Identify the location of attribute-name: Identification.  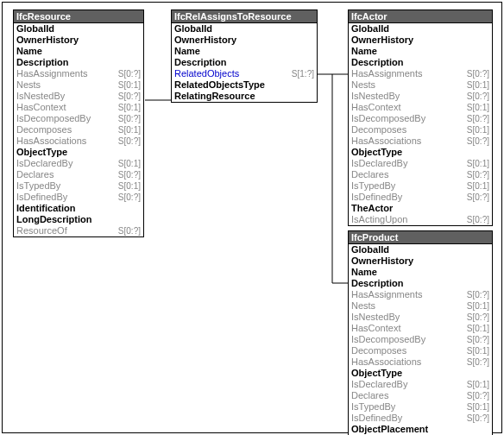
(46, 209).